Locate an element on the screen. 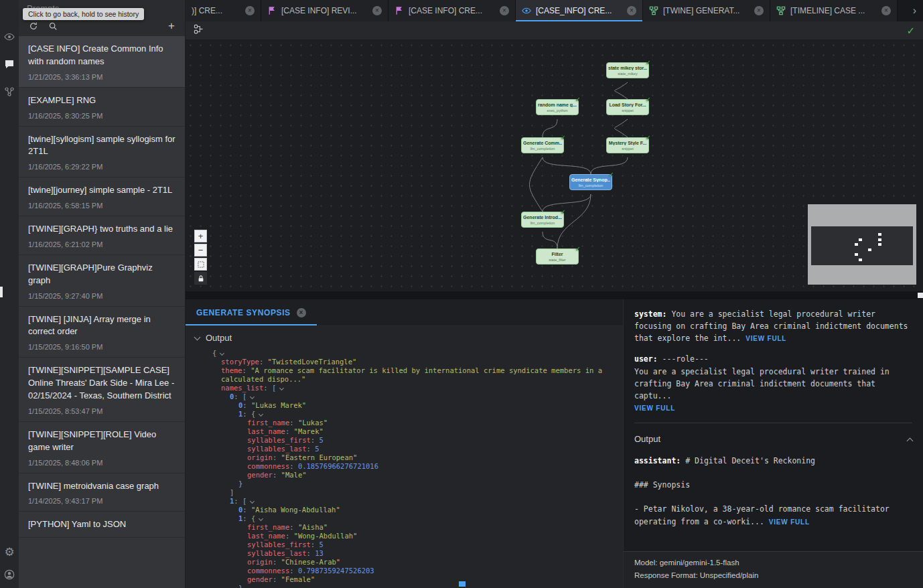 The width and height of the screenshot is (923, 588). graph-icon is located at coordinates (654, 11).